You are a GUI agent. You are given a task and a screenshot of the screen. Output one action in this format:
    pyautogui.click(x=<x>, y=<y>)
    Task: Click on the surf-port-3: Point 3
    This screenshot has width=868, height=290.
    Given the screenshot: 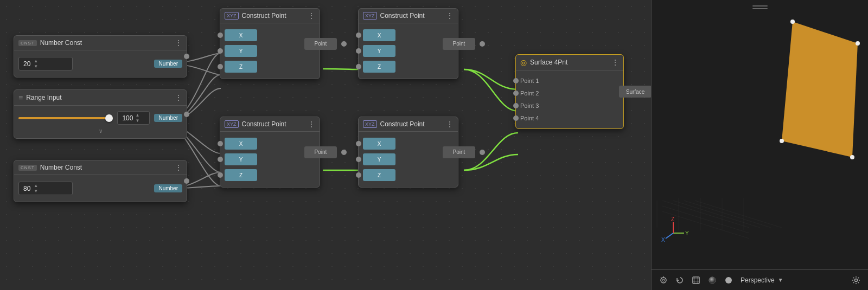 What is the action you would take?
    pyautogui.click(x=570, y=106)
    